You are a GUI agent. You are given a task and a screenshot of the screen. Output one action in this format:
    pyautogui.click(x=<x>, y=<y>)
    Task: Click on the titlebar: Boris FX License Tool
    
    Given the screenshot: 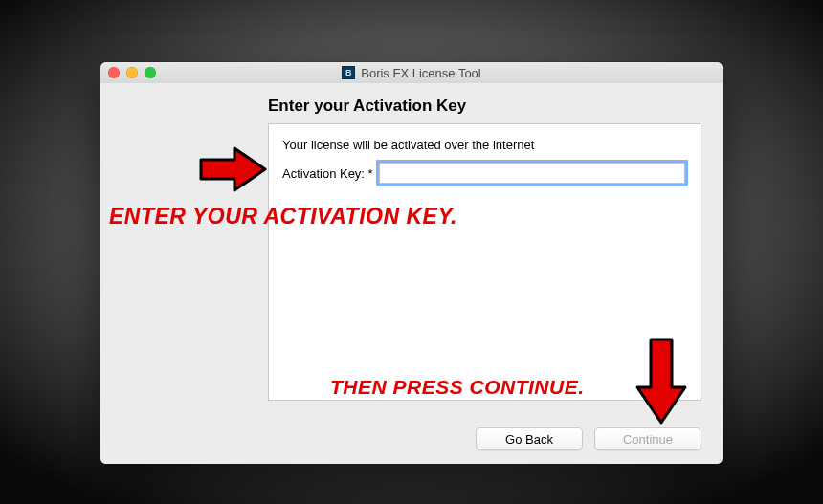 What is the action you would take?
    pyautogui.click(x=412, y=73)
    